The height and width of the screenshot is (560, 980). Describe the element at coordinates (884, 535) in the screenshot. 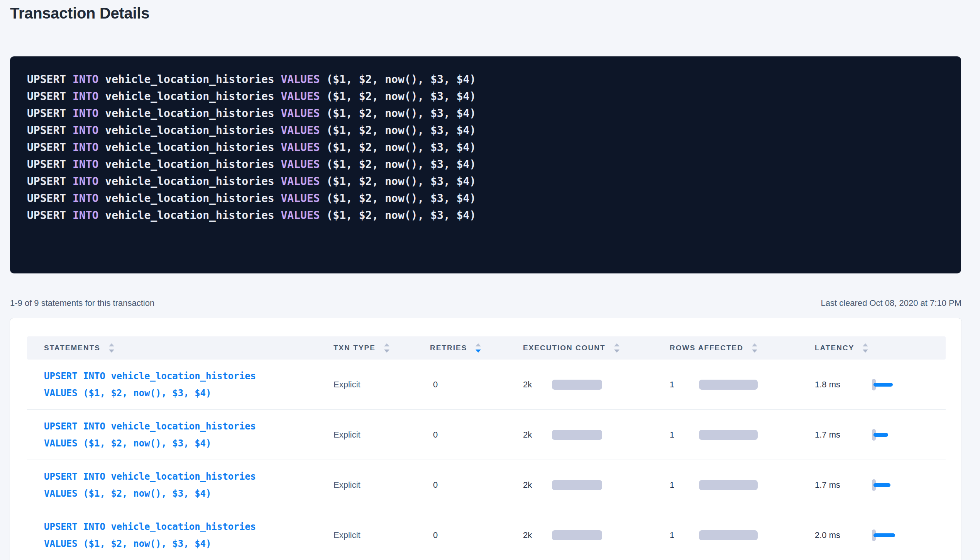

I see `latency-bar` at that location.